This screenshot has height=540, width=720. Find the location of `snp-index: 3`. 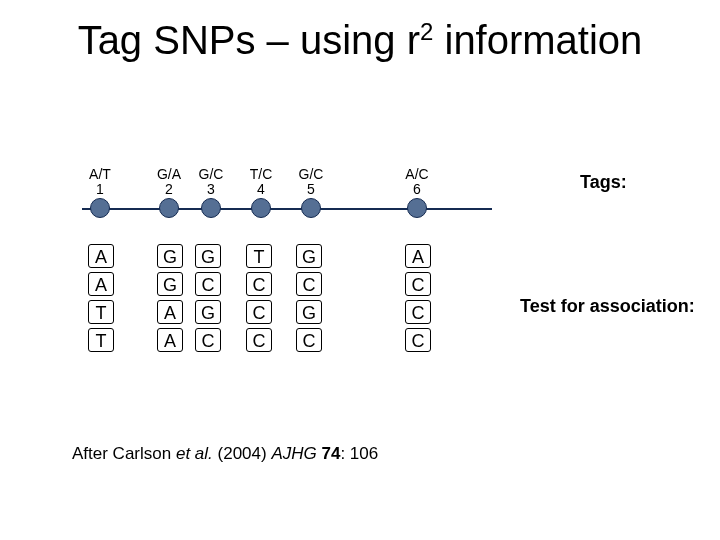

snp-index: 3 is located at coordinates (211, 190).